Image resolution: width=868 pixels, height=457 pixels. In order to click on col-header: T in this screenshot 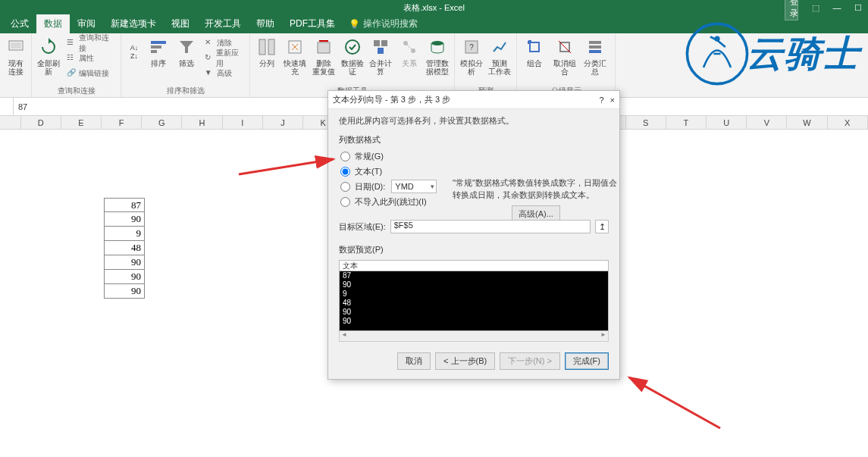, I will do `click(687, 123)`.